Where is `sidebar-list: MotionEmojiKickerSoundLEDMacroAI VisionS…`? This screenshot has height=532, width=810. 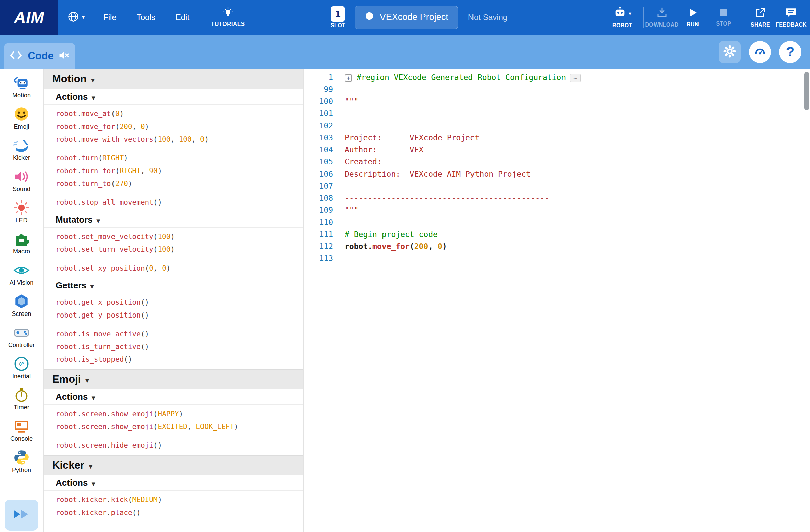 sidebar-list: MotionEmojiKickerSoundLEDMacroAI VisionS… is located at coordinates (21, 274).